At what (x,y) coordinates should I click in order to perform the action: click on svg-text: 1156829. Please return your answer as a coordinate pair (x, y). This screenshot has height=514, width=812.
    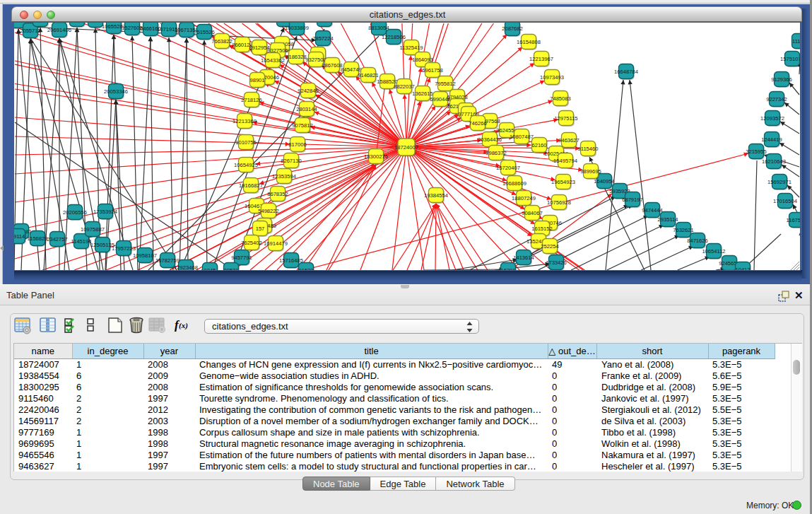
    Looking at the image, I should click on (38, 239).